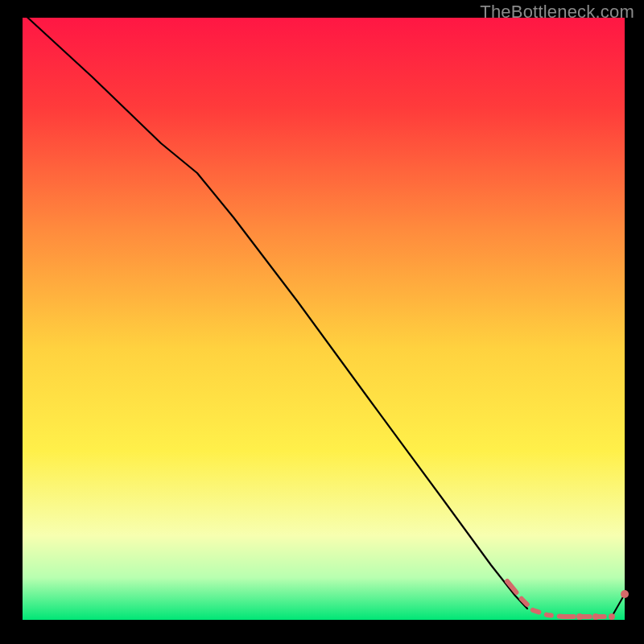 Image resolution: width=644 pixels, height=644 pixels. I want to click on watermark-text: TheBottleneck.com, so click(557, 12).